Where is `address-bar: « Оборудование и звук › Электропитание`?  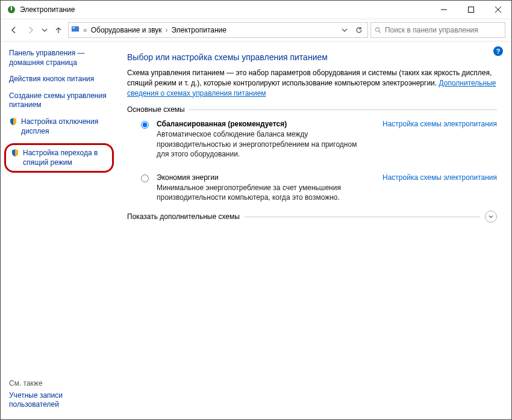
address-bar: « Оборудование и звук › Электропитание is located at coordinates (218, 30).